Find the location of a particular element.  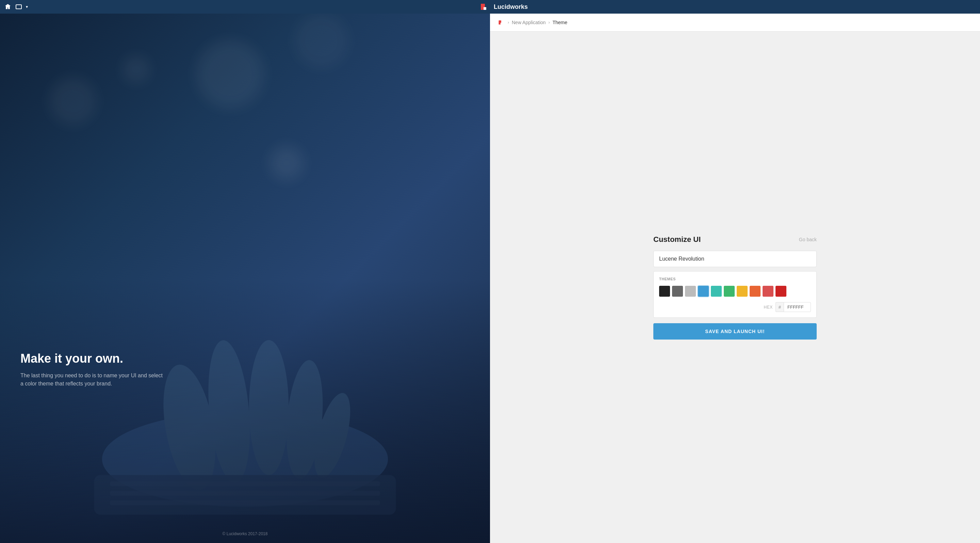

hex-hash: # is located at coordinates (780, 307).